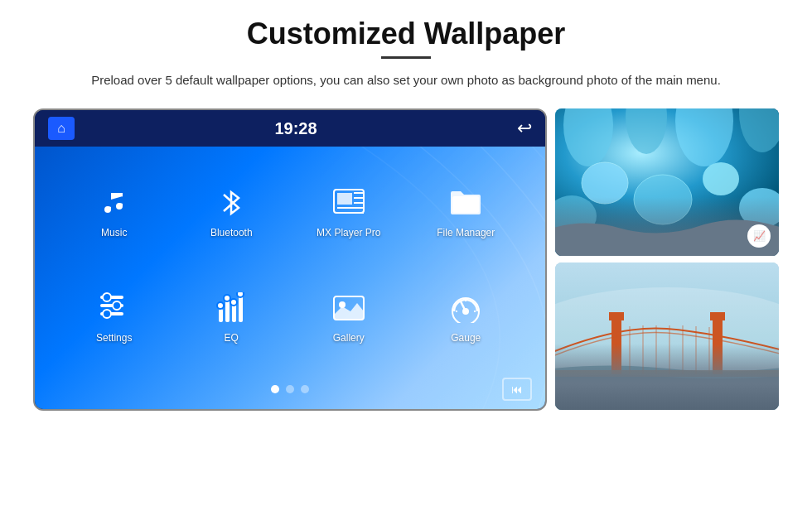 This screenshot has width=812, height=525. I want to click on bluetooth-label: Bluetooth, so click(232, 233).